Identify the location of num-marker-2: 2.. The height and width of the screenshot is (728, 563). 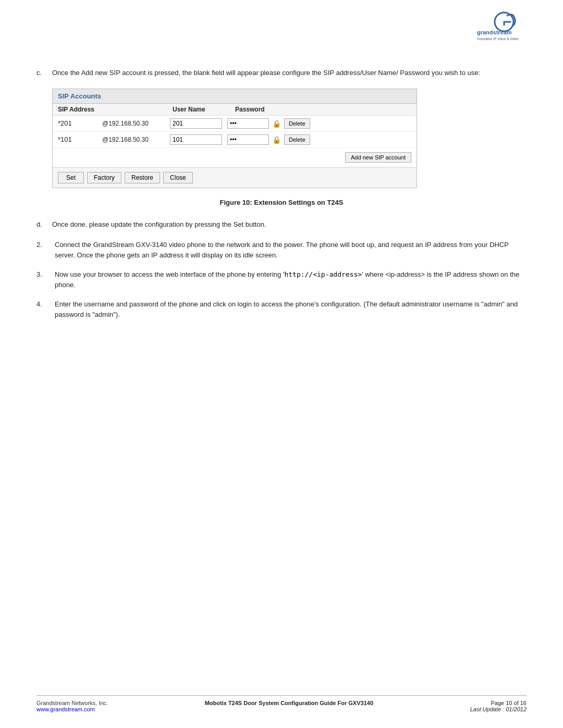
(46, 250).